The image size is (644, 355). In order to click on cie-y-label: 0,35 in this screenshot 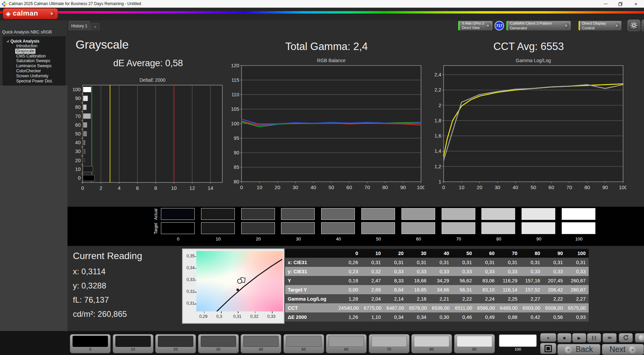, I will do `click(189, 256)`.